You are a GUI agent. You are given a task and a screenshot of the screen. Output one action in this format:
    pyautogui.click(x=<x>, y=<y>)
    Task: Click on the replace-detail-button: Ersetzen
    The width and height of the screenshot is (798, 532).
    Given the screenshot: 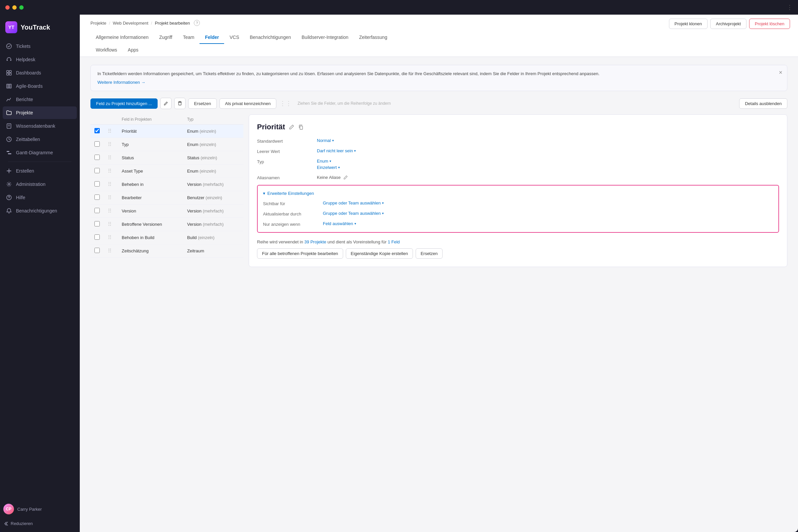 What is the action you would take?
    pyautogui.click(x=429, y=253)
    